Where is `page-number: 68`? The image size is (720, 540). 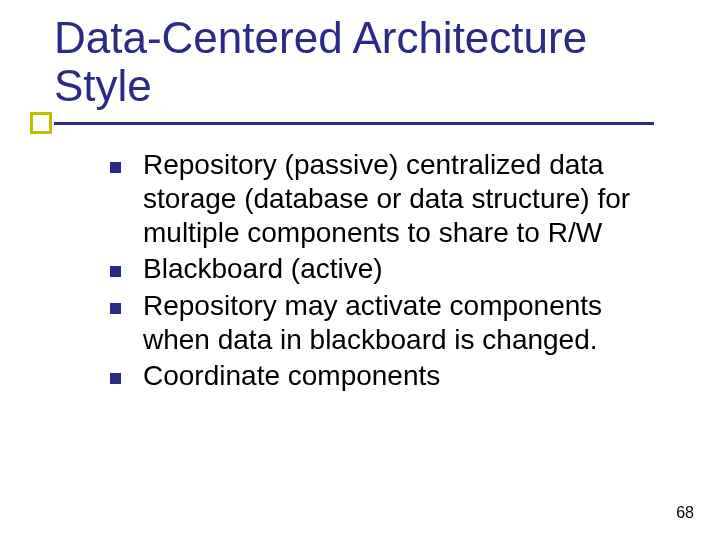
page-number: 68 is located at coordinates (685, 513).